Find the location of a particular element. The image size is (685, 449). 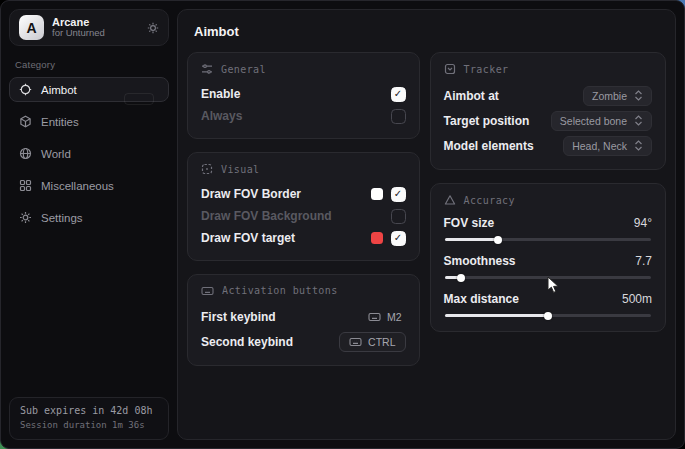

sidebar-item-miscellaneous: Miscellaneous is located at coordinates (89, 186).